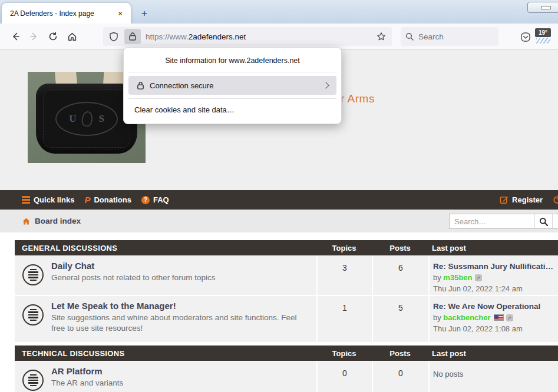 This screenshot has height=392, width=558. Describe the element at coordinates (51, 221) in the screenshot. I see `breadcrumb-board-index: Board index` at that location.